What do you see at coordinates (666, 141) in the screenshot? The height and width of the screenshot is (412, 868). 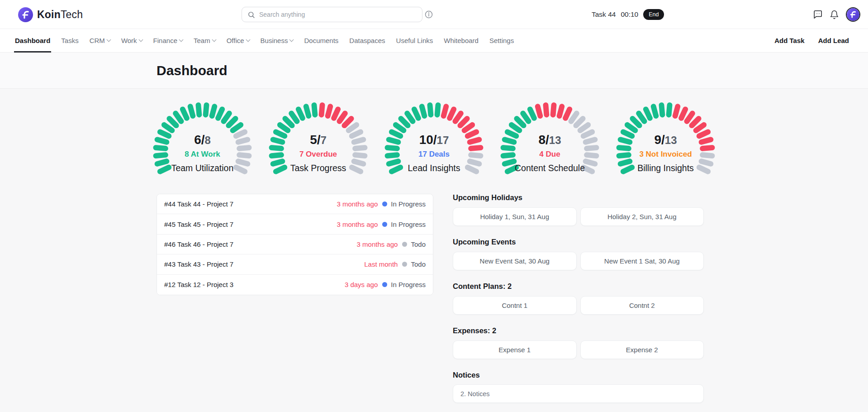 I see `gauge-billing-insights: 9/13 3 Not Invoiced Billing Insights` at bounding box center [666, 141].